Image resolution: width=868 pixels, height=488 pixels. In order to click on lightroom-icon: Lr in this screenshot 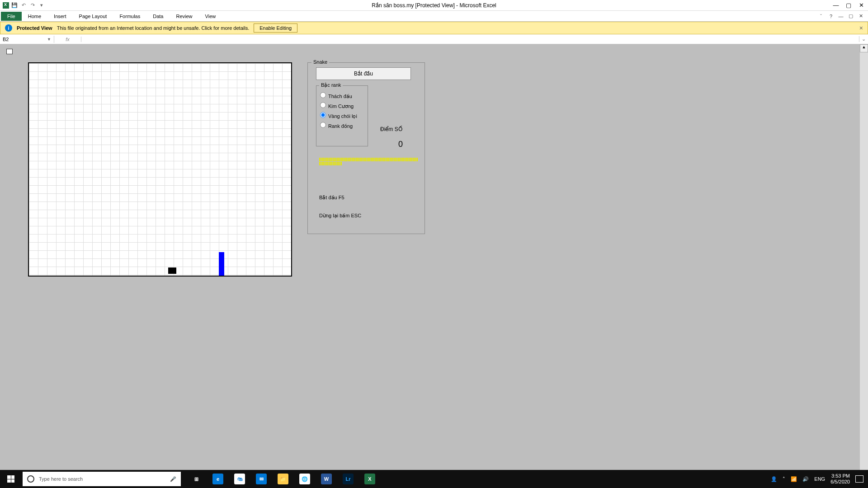, I will do `click(348, 479)`.